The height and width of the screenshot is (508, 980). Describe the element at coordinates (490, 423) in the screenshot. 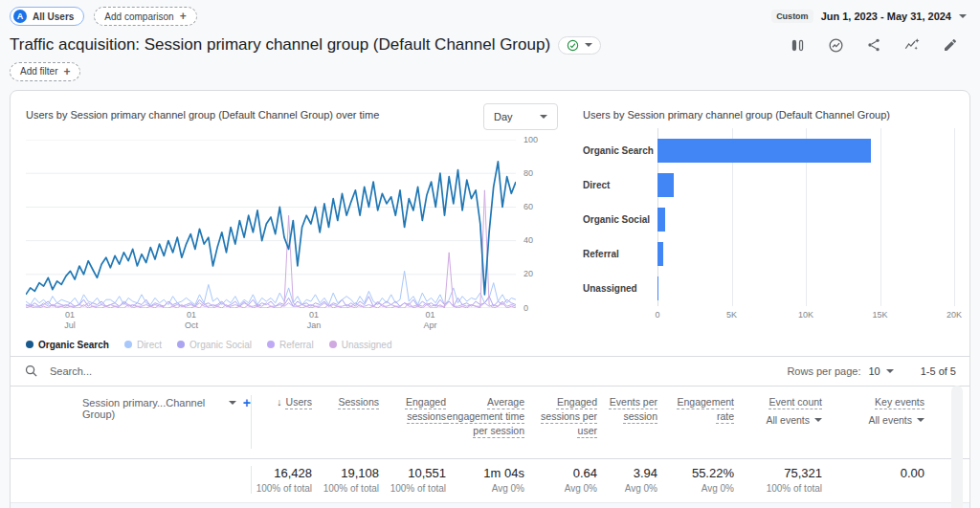

I see `table-header-row: Session primary...Channel Group)+↓UsersS…` at that location.